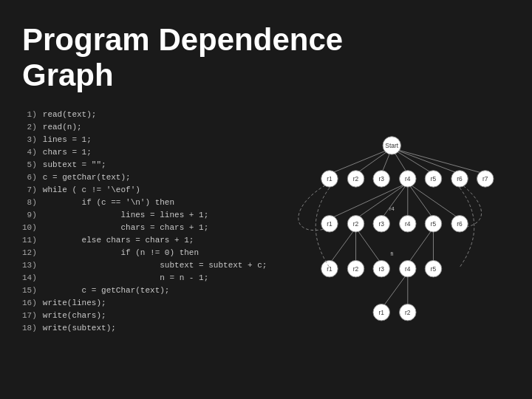 The height and width of the screenshot is (399, 532). What do you see at coordinates (485, 178) in the screenshot?
I see `svg-text: r7` at bounding box center [485, 178].